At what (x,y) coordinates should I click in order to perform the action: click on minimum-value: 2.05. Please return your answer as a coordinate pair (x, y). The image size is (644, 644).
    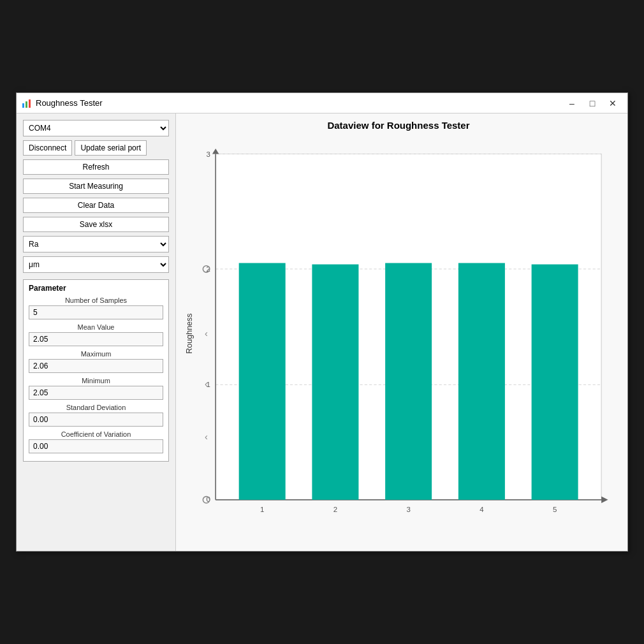
    Looking at the image, I should click on (96, 393).